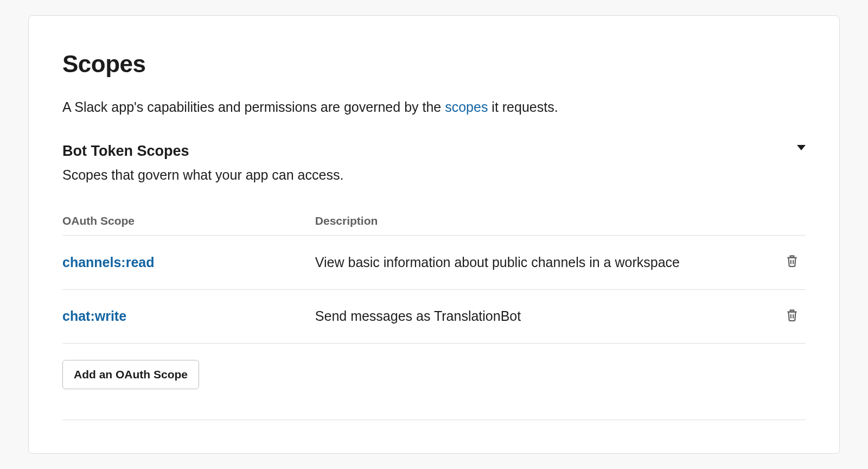 This screenshot has width=868, height=469. Describe the element at coordinates (131, 375) in the screenshot. I see `add-oauth-scope-button: Add an OAuth Scope` at that location.